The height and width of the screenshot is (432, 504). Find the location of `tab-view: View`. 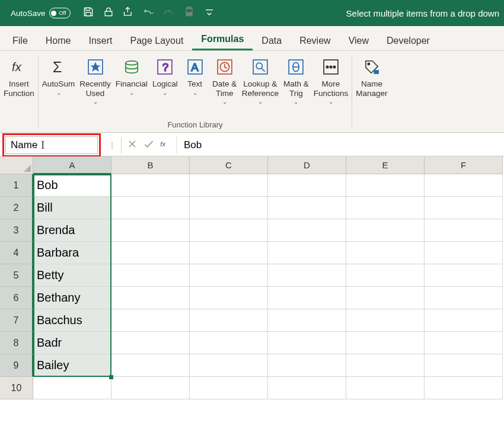

tab-view: View is located at coordinates (359, 40).